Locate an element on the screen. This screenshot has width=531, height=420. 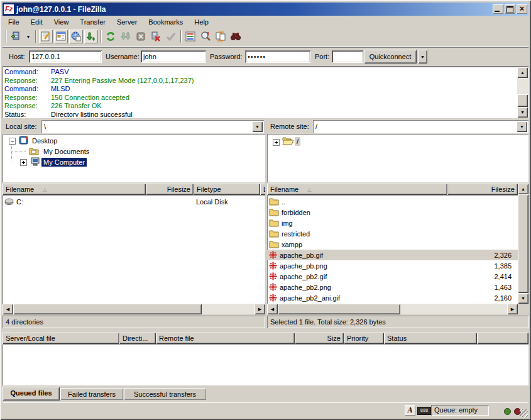
tab-successful-transfers: Successful transfers is located at coordinates (165, 394).